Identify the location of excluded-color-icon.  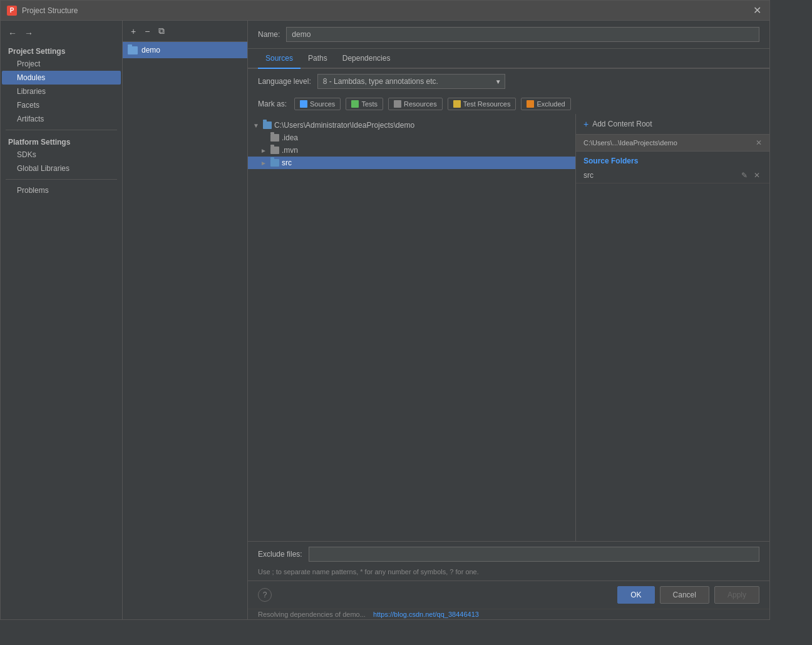
(530, 104).